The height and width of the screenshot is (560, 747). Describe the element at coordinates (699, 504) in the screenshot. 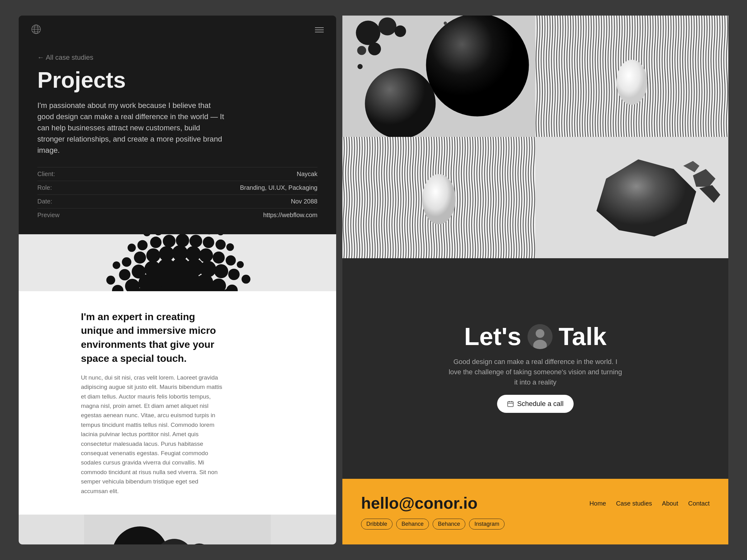

I see `footer-nav-contact: Contact` at that location.